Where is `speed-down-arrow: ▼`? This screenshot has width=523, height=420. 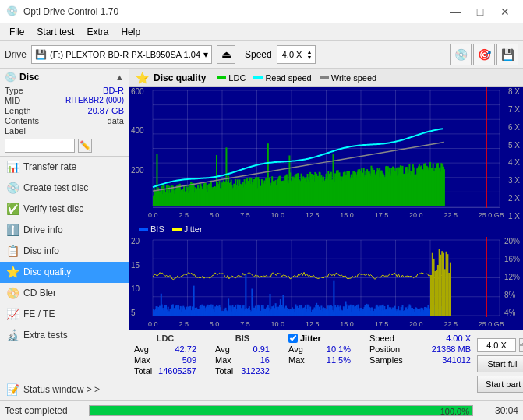
speed-down-arrow: ▼ is located at coordinates (309, 58).